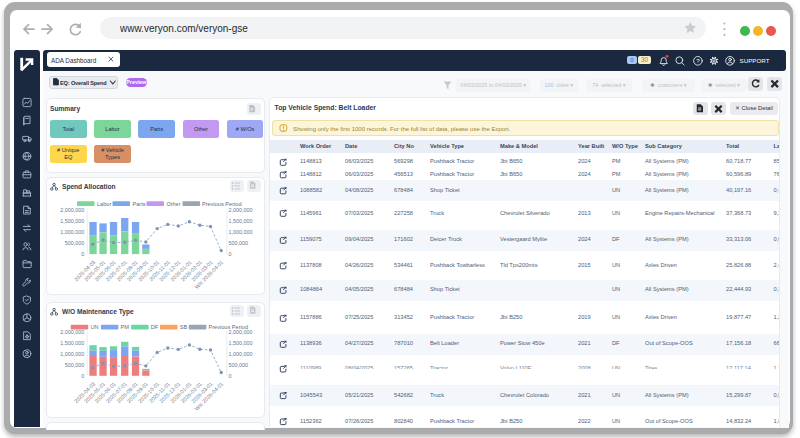  What do you see at coordinates (94, 327) in the screenshot?
I see `svg-text: UN` at bounding box center [94, 327].